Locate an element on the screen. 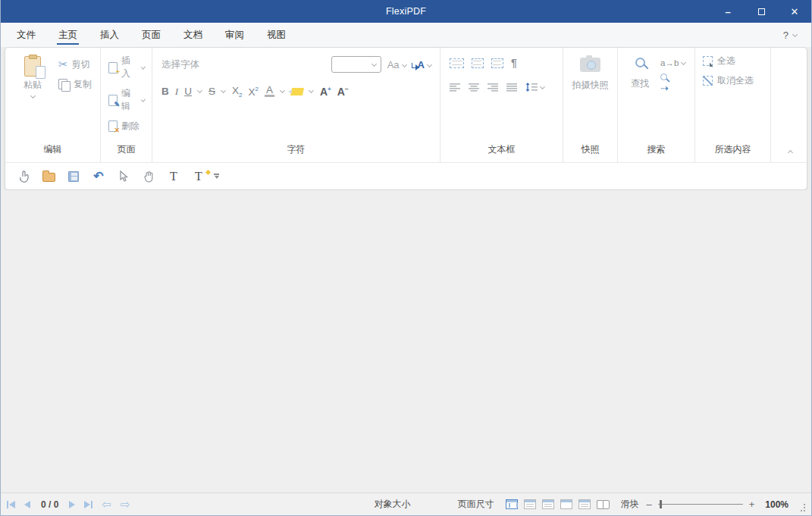 This screenshot has width=812, height=516. view-grid-button is located at coordinates (585, 505).